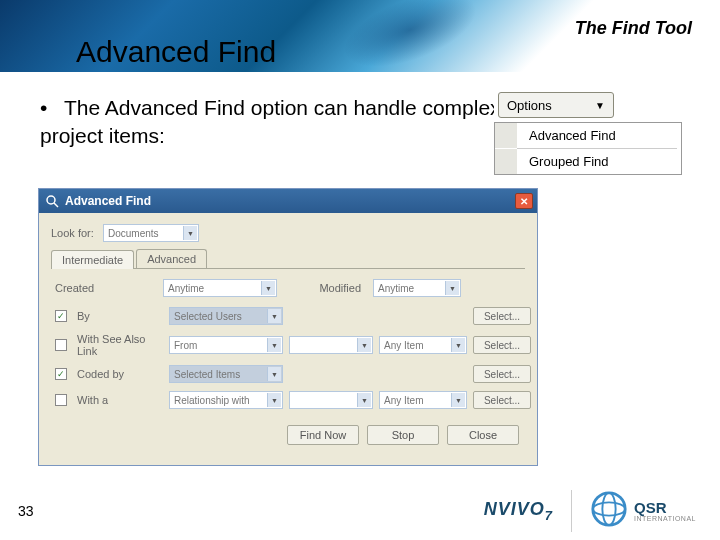 The width and height of the screenshot is (720, 540). Describe the element at coordinates (120, 316) in the screenshot. I see `criteria-label: By` at that location.